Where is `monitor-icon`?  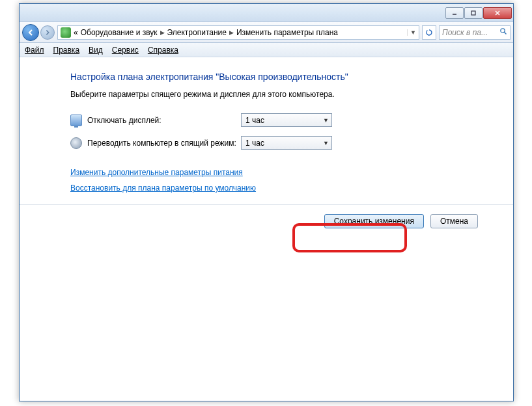 monitor-icon is located at coordinates (76, 120).